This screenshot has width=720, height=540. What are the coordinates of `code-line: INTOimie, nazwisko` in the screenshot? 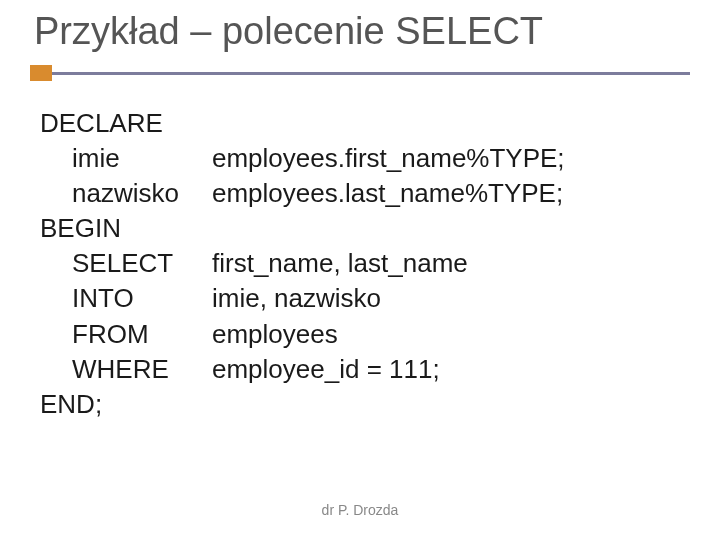 It's located at (365, 298).